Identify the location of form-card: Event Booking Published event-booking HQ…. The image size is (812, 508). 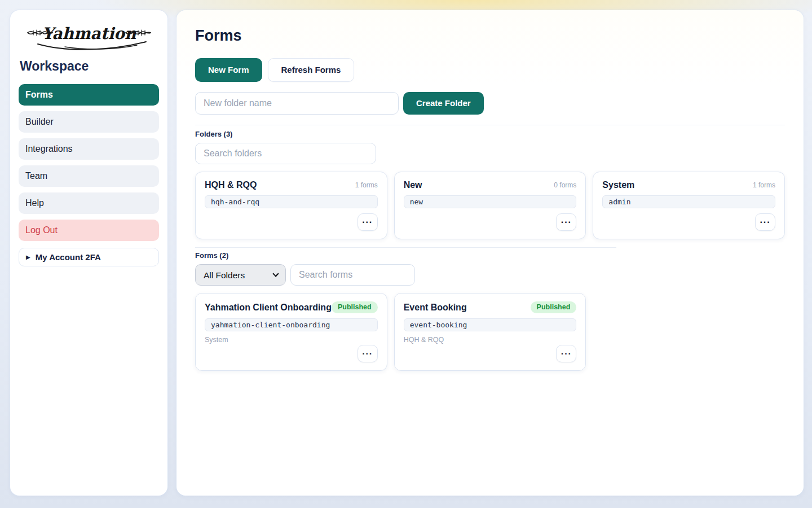
(491, 332).